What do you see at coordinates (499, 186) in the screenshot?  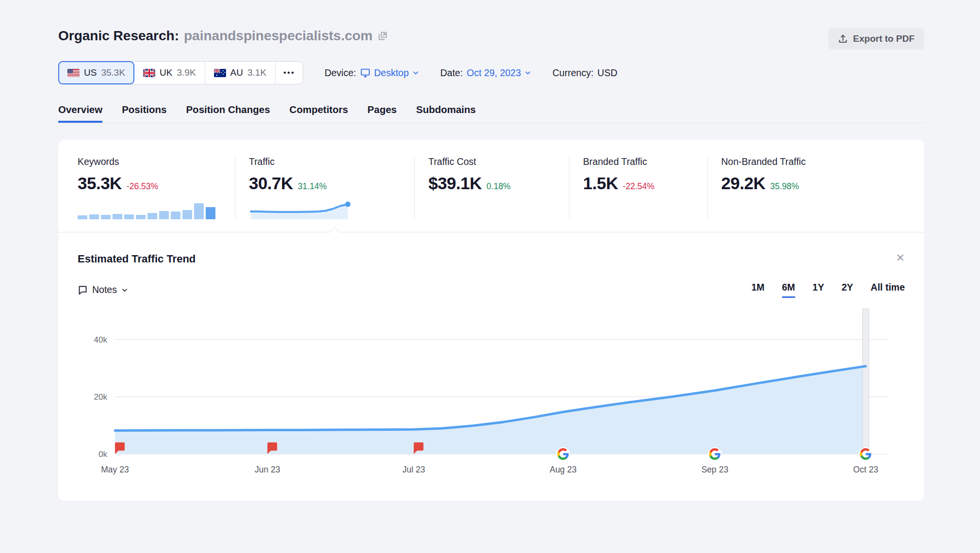 I see `metric-change: 0.18%` at bounding box center [499, 186].